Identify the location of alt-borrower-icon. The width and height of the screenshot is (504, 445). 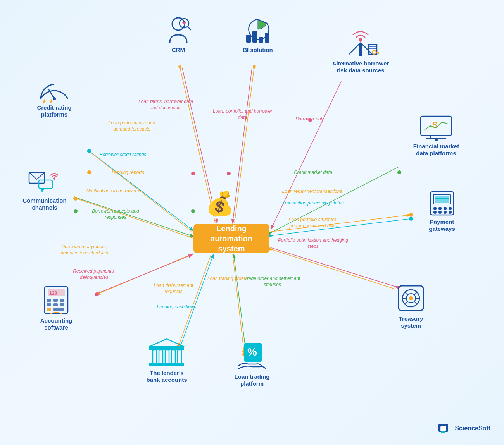
(361, 41).